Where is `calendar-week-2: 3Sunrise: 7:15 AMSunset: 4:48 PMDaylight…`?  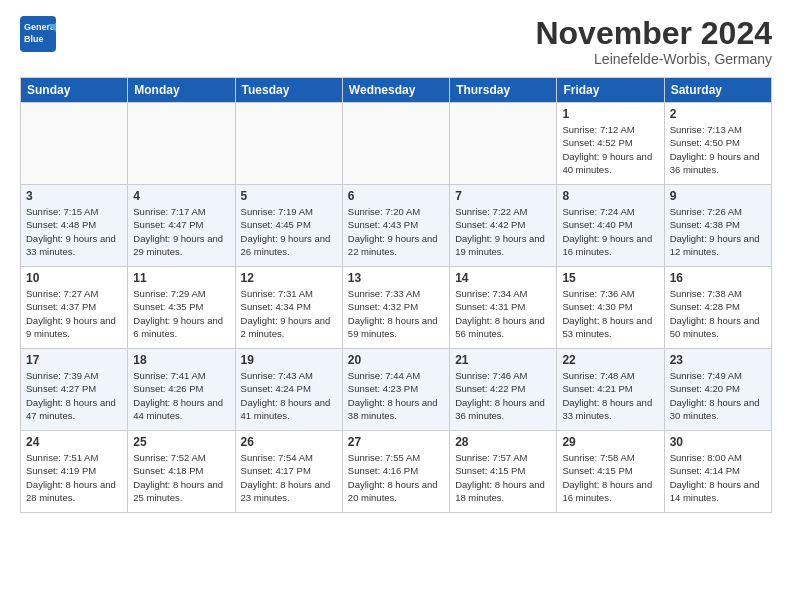
calendar-week-2: 3Sunrise: 7:15 AMSunset: 4:48 PMDaylight… is located at coordinates (396, 226).